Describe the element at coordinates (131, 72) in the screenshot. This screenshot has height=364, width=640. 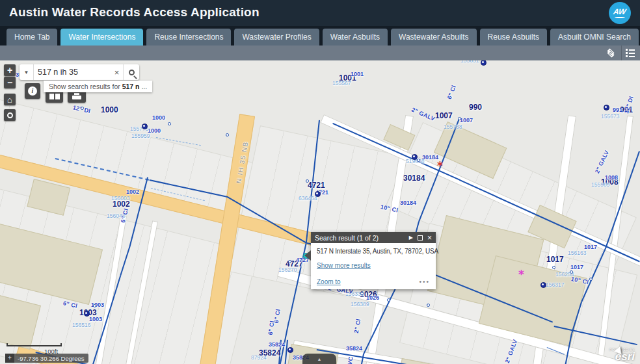
I see `search-button` at that location.